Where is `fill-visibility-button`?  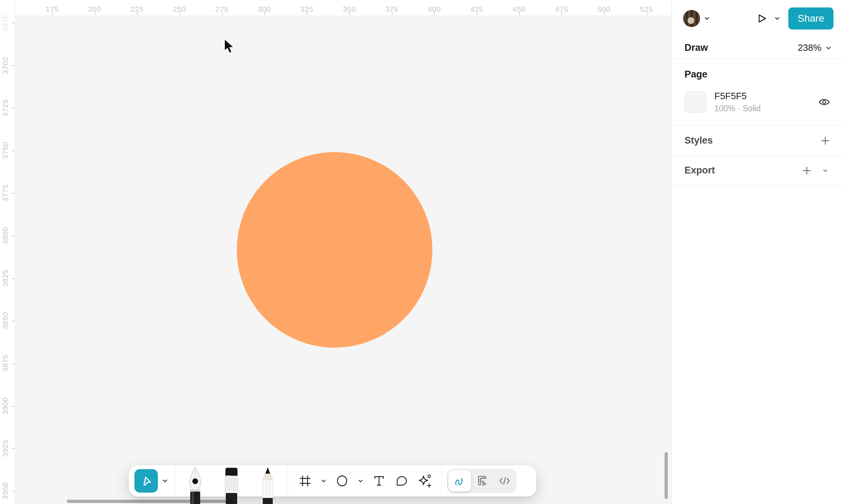 fill-visibility-button is located at coordinates (824, 102).